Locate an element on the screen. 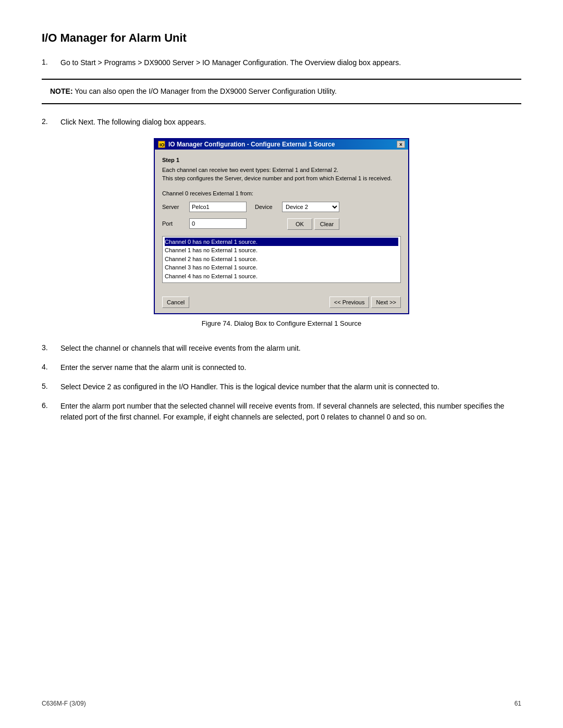 The image size is (563, 728). dialog-close-button: × is located at coordinates (401, 144).